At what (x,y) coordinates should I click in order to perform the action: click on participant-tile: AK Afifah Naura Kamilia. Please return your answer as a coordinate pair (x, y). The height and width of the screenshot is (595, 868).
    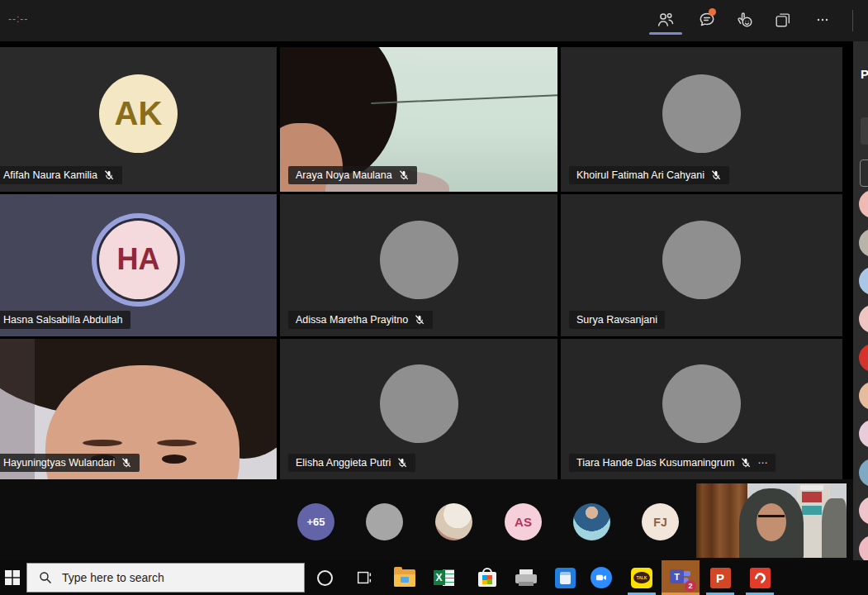
    Looking at the image, I should click on (139, 119).